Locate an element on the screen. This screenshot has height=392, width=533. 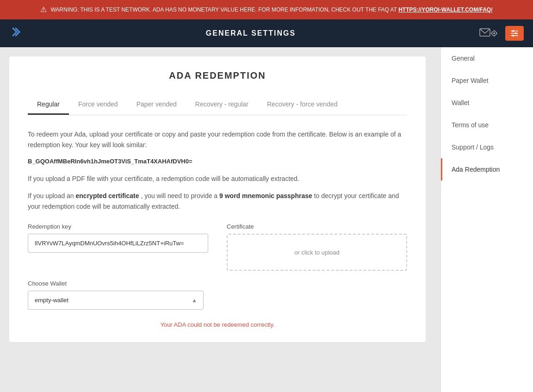
tab-regular: Regular is located at coordinates (48, 105).